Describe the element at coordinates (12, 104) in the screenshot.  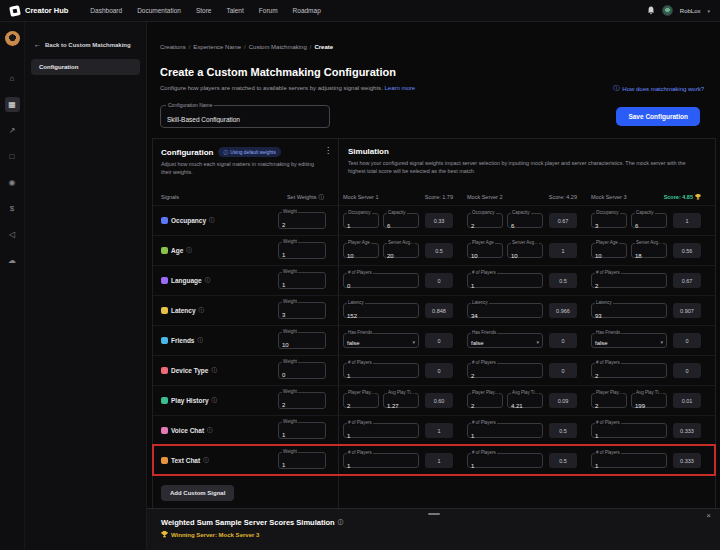
I see `creations-icon: ▦` at that location.